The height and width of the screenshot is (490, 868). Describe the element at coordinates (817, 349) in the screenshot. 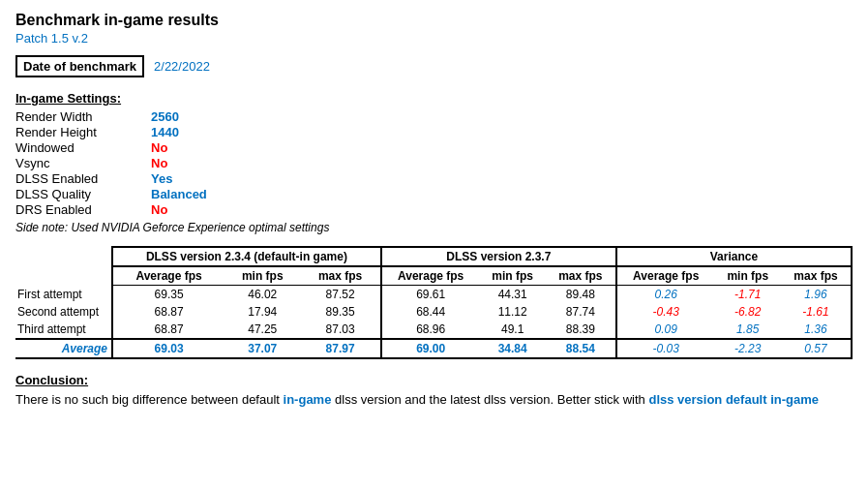

I see `avg-cell-g3: 0.57` at that location.